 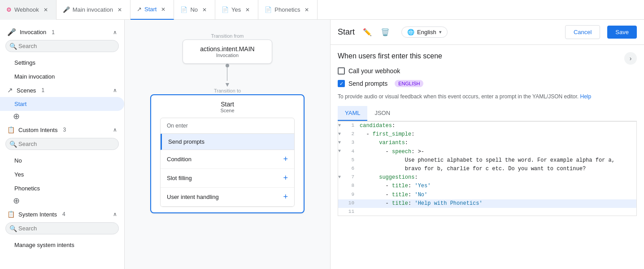 I want to click on code-content-7: suggestions:, so click(x=496, y=178).